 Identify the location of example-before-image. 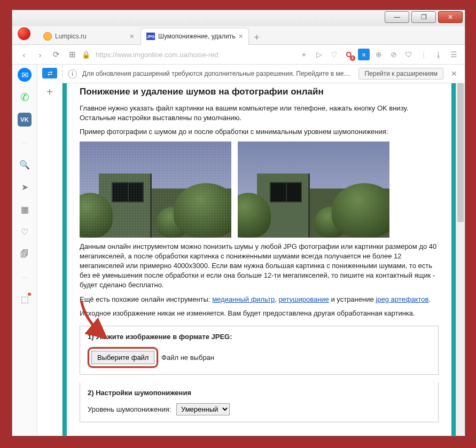
(155, 190).